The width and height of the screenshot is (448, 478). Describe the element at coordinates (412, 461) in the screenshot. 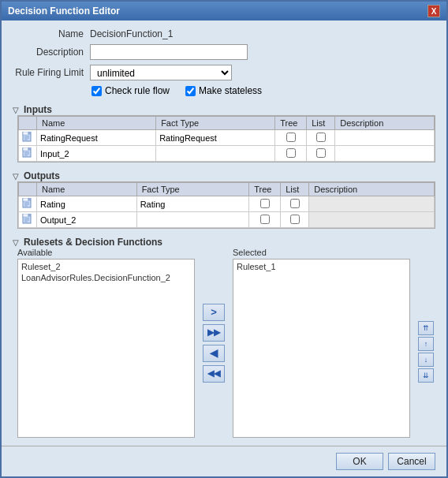

I see `cancel-button: Cancel` at that location.